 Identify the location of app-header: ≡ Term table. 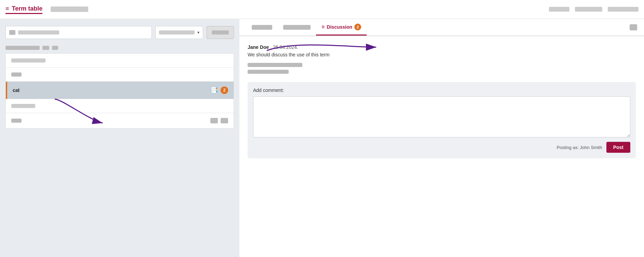
(322, 10).